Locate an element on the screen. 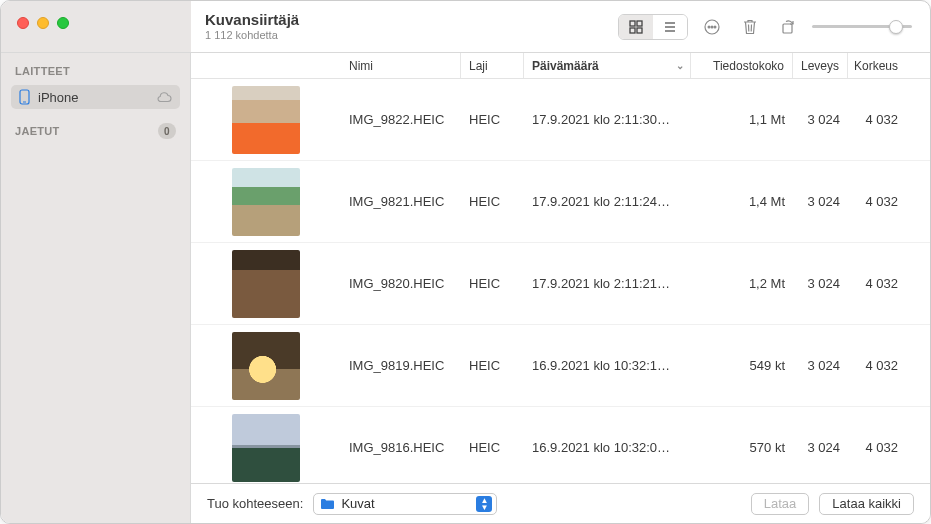 The width and height of the screenshot is (931, 524). ellipsis-circle-icon is located at coordinates (712, 27).